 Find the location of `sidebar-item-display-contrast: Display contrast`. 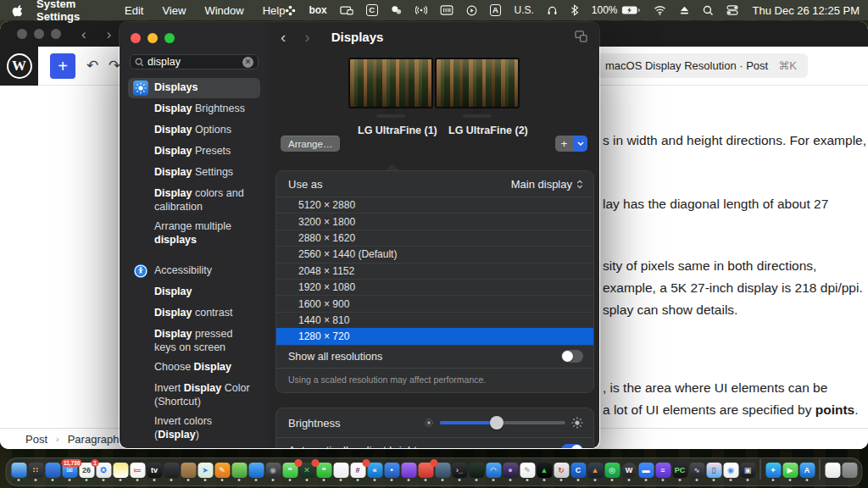

sidebar-item-display-contrast: Display contrast is located at coordinates (194, 313).